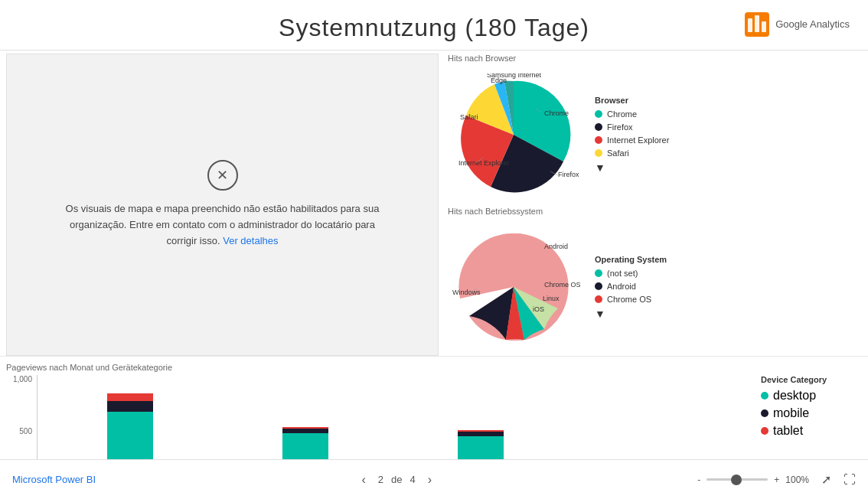  What do you see at coordinates (765, 431) in the screenshot?
I see `tablet-dot` at bounding box center [765, 431].